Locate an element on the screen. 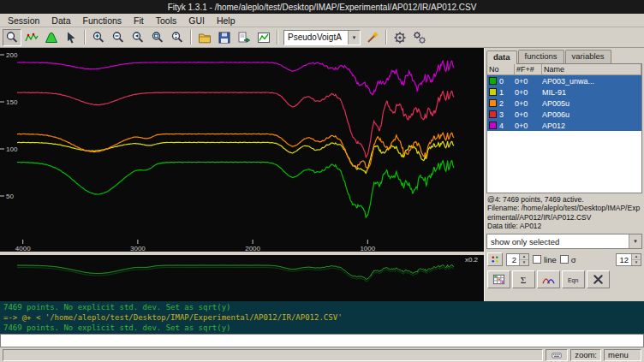 The image size is (644, 362). window-title: Fityk 1.3.1 - /home/aleplo/test/Desktop/… is located at coordinates (322, 7).